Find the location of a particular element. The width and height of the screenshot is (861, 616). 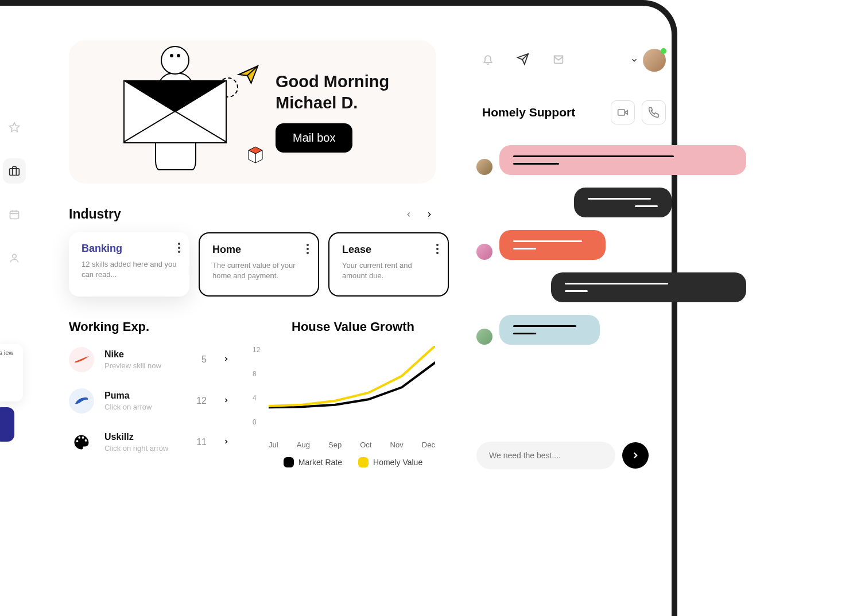

greeting-line-1: Good Morning is located at coordinates (332, 81).